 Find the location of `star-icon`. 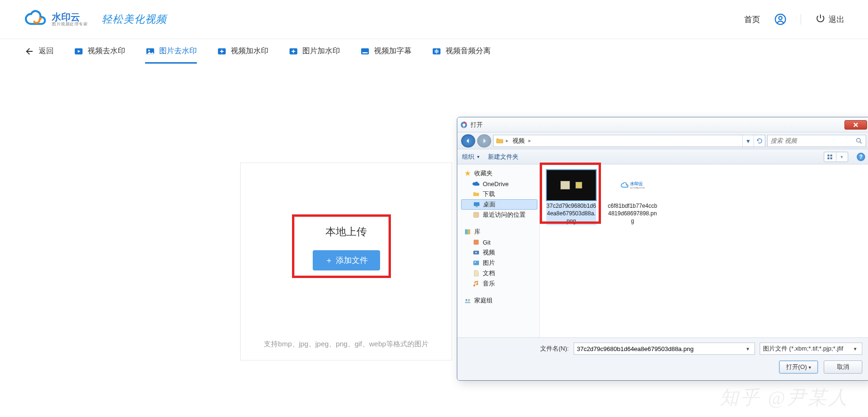

star-icon is located at coordinates (468, 173).